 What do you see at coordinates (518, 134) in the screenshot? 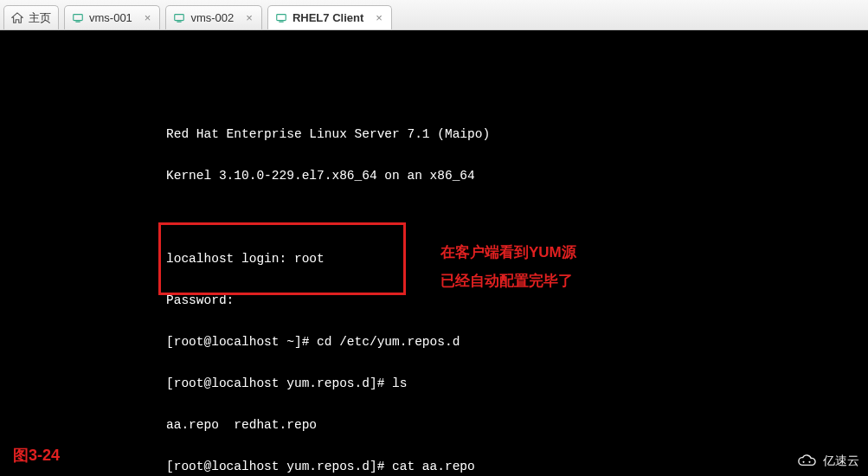
I see `terminal-line: Red Hat Enterprise Linux Server 7.1 (Mai…` at bounding box center [518, 134].